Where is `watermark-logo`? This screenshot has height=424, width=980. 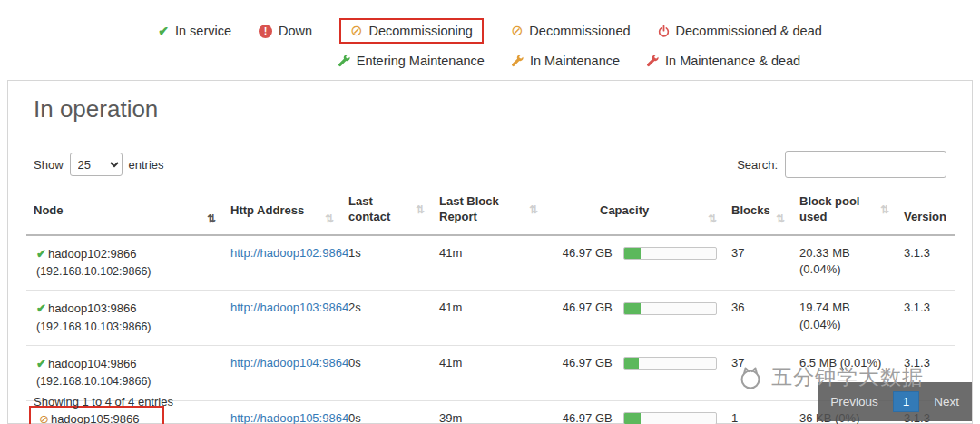 watermark-logo is located at coordinates (750, 378).